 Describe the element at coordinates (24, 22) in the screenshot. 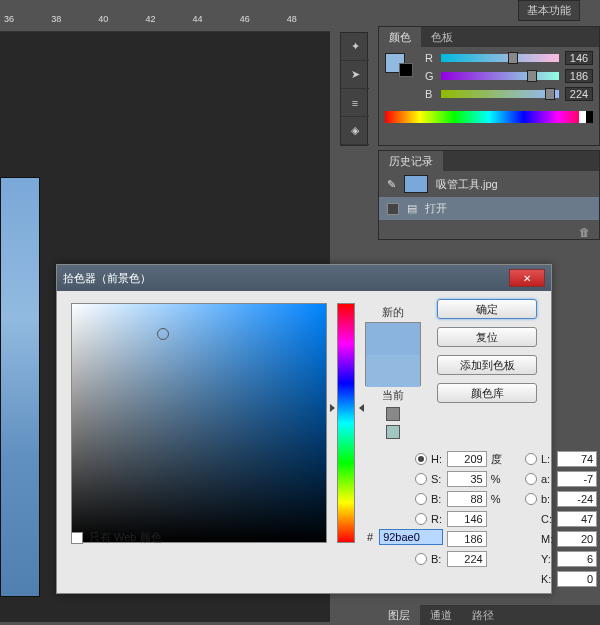

I see `ruler-mark: 36` at that location.